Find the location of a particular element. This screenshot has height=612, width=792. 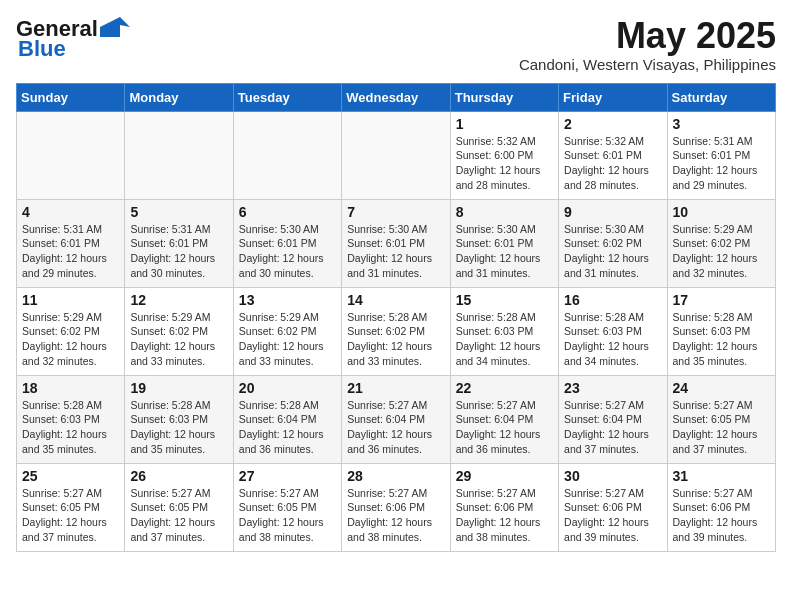

day-info: Sunrise: 5:32 AM Sunset: 6:00 PM Dayligh… is located at coordinates (504, 164).